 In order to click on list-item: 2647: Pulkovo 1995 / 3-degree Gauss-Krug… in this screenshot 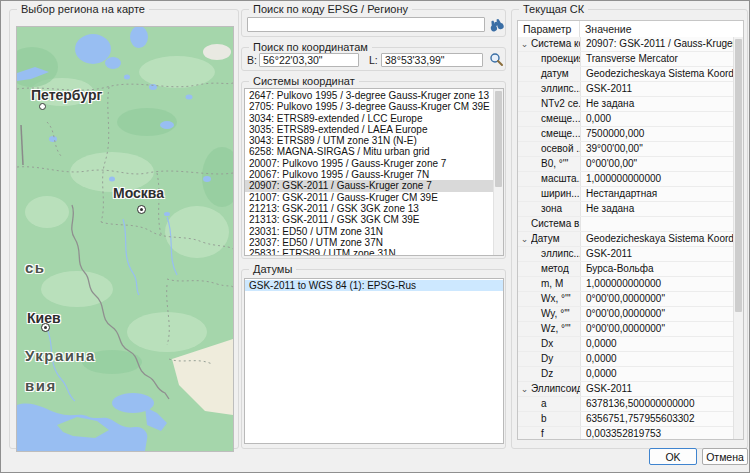, I will do `click(369, 96)`.